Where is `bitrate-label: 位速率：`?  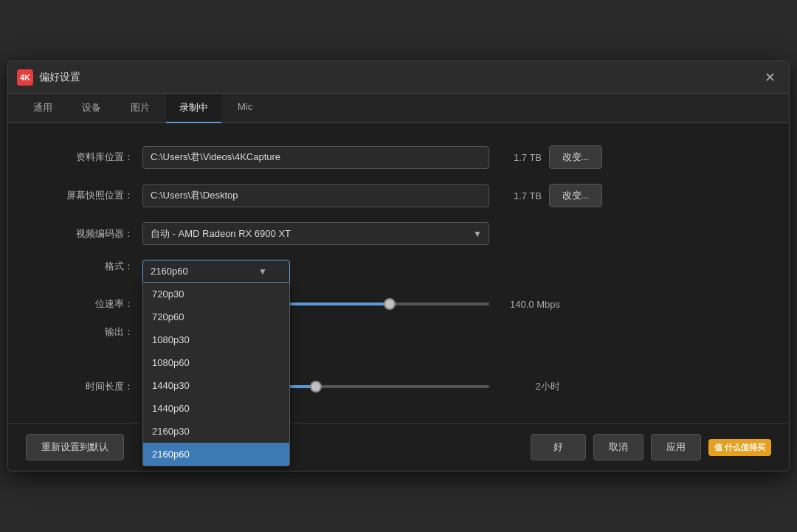 bitrate-label: 位速率： is located at coordinates (89, 304).